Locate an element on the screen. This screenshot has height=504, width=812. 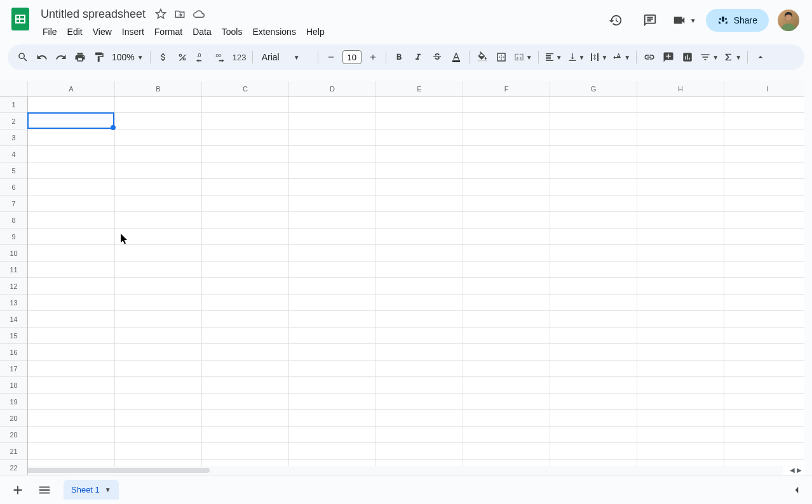
menu-data: Data is located at coordinates (202, 32).